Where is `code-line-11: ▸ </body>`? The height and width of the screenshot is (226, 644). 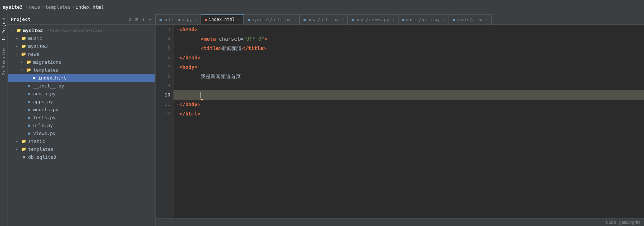 code-line-11: ▸ </body> is located at coordinates (409, 104).